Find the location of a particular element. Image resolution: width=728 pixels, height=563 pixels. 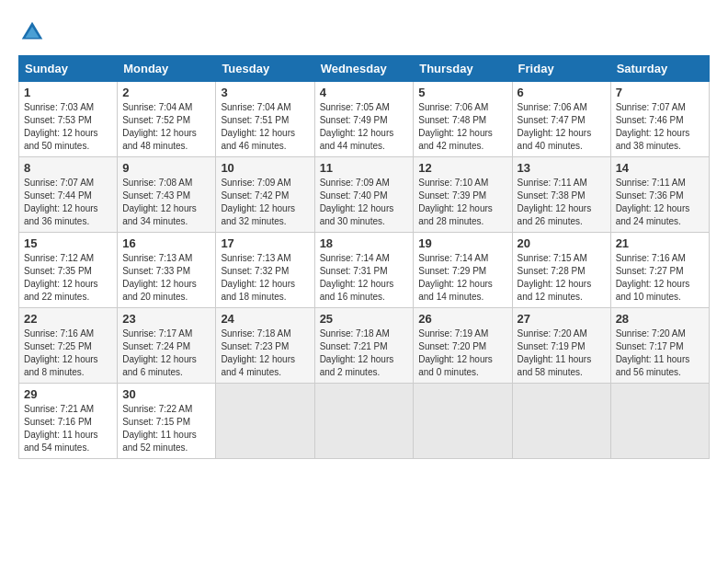

day-info: Sunrise: 7:14 AM Sunset: 7:29 PM Dayligh… is located at coordinates (462, 278).